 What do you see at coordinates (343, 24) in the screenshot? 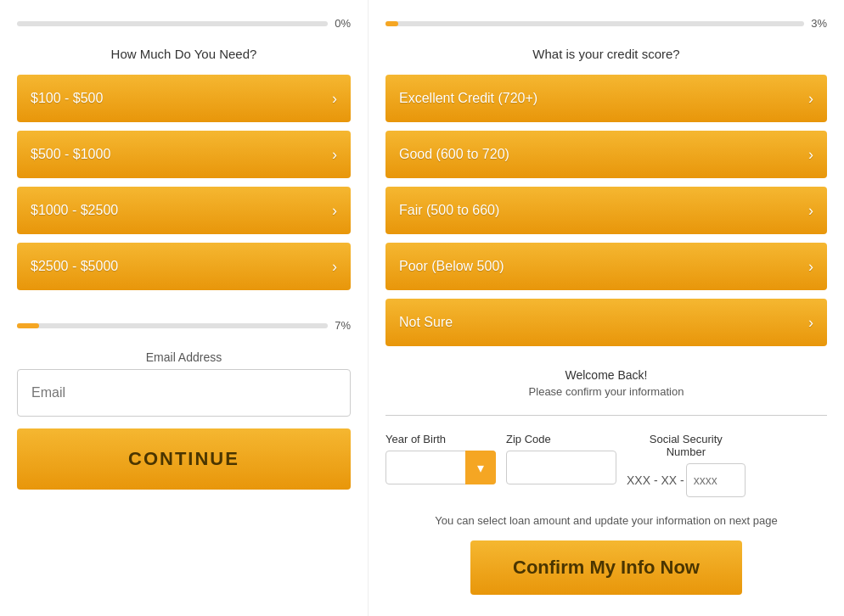
I see `left-progress-label: 0%` at bounding box center [343, 24].